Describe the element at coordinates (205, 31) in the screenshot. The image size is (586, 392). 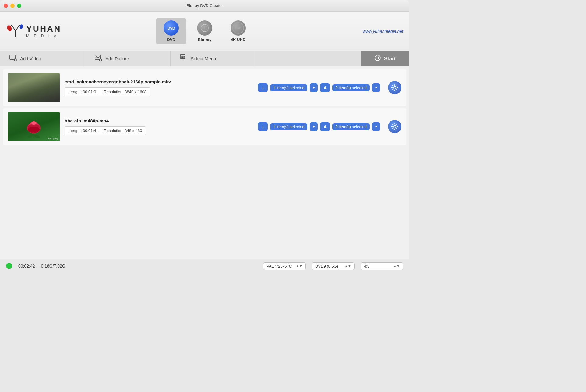
I see `format-tab-bluray: Blu-ray` at that location.